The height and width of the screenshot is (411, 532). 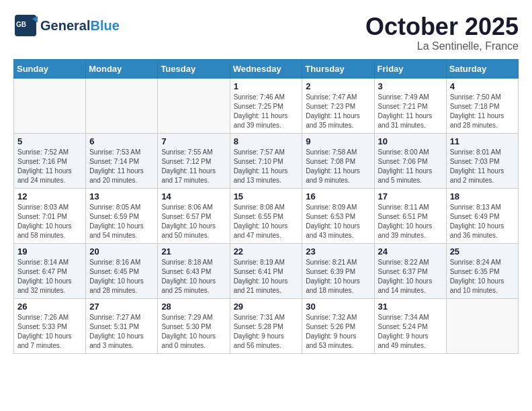 What do you see at coordinates (410, 141) in the screenshot?
I see `day-number: 10` at bounding box center [410, 141].